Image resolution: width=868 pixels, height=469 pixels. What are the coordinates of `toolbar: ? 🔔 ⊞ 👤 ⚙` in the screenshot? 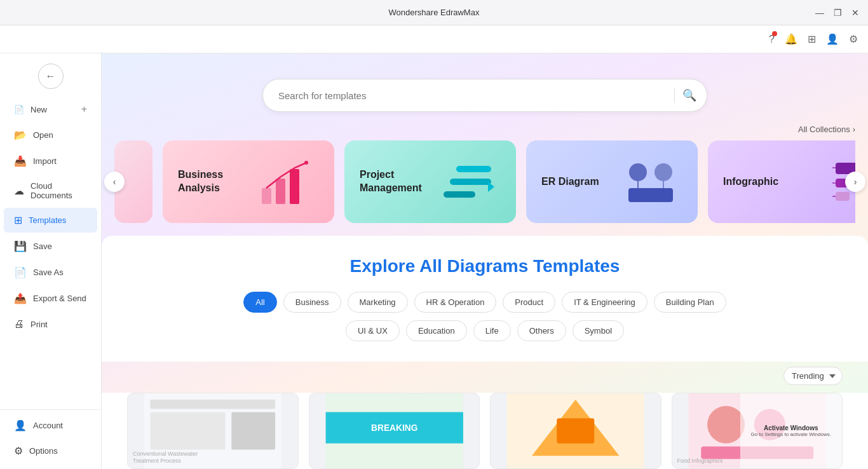 It's located at (434, 39).